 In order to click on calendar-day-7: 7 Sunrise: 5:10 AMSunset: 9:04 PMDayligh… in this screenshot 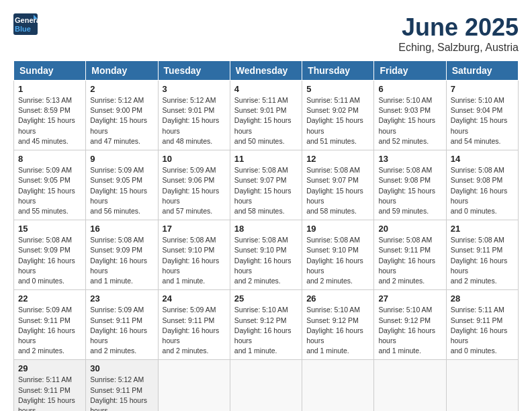, I will do `click(482, 116)`.